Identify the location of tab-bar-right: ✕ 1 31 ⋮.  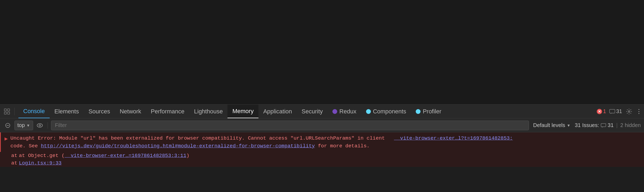
(619, 112).